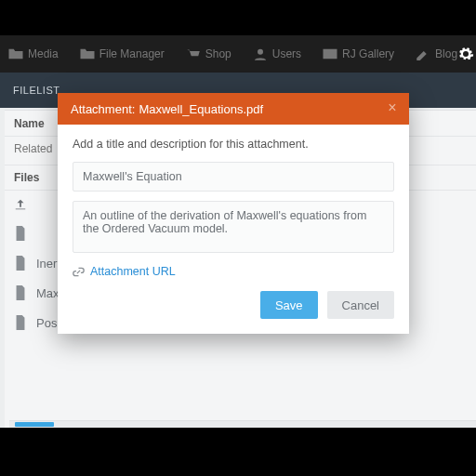 This screenshot has width=476, height=476. Describe the element at coordinates (43, 54) in the screenshot. I see `nav-label: Media` at that location.